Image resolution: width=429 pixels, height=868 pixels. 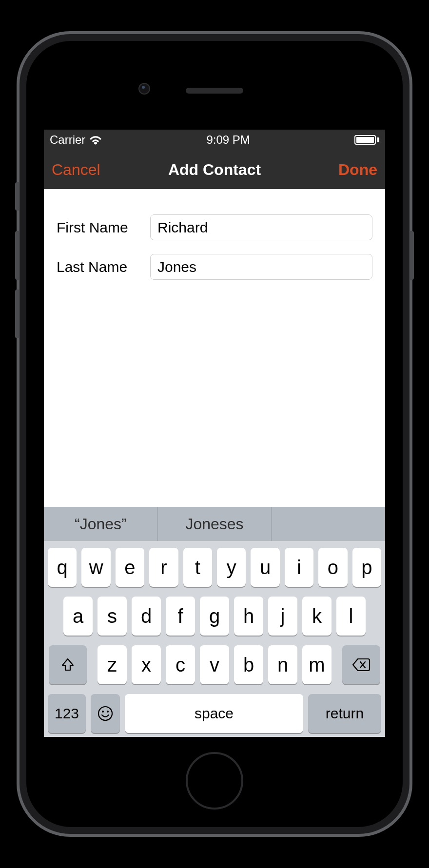 What do you see at coordinates (214, 170) in the screenshot?
I see `navigation-bar: Cancel Add Contact Done` at bounding box center [214, 170].